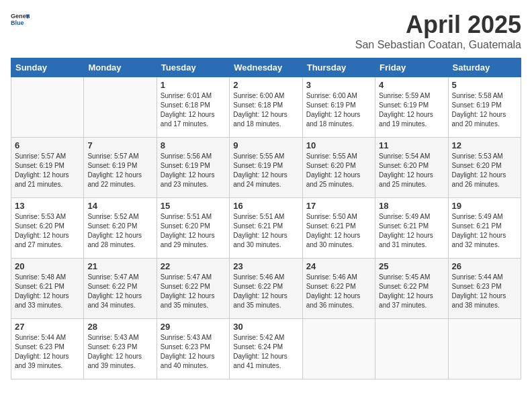  Describe the element at coordinates (120, 168) in the screenshot. I see `calendar-cell: 7Sunrise: 5:57 AMSunset: 6:19 PMDaylight…` at that location.